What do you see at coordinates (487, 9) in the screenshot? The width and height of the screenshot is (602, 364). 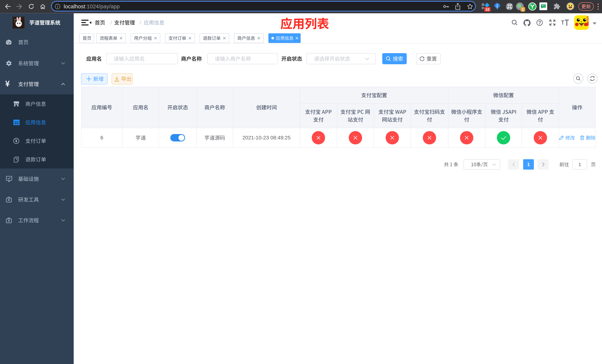 I see `svg-text: 10` at bounding box center [487, 9].